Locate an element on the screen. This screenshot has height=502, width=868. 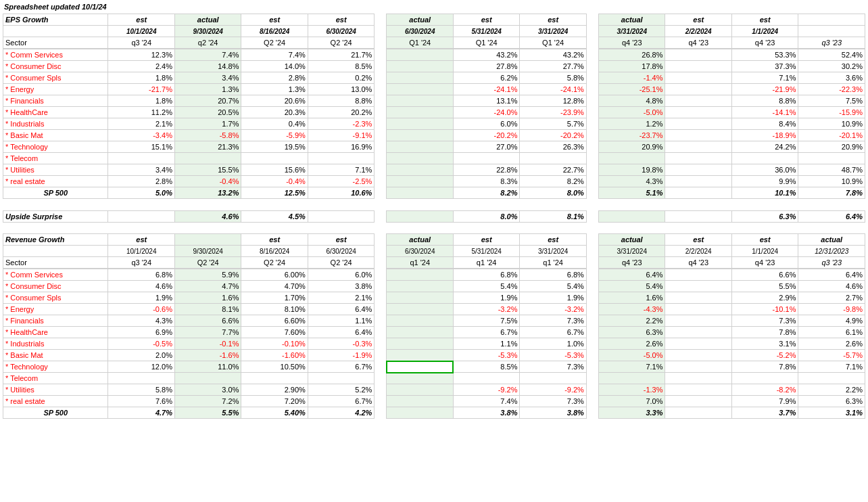
date-10: 1/1/2024 is located at coordinates (765, 31).